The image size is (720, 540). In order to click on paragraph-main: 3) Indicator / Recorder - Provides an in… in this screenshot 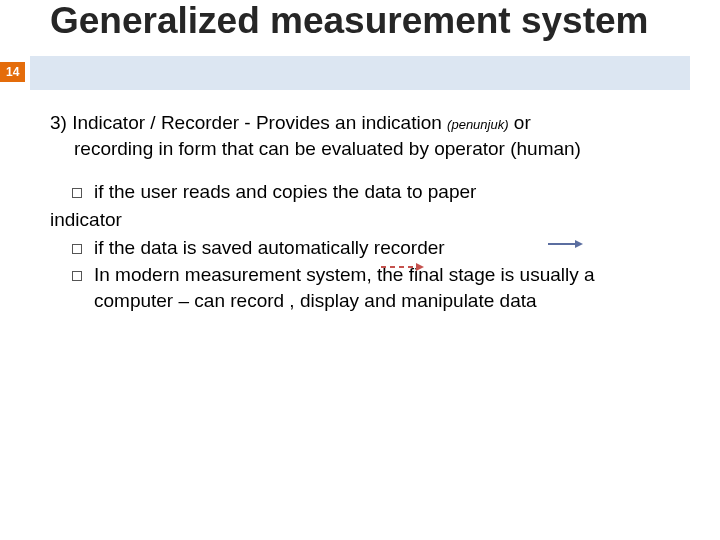, I will do `click(360, 136)`.